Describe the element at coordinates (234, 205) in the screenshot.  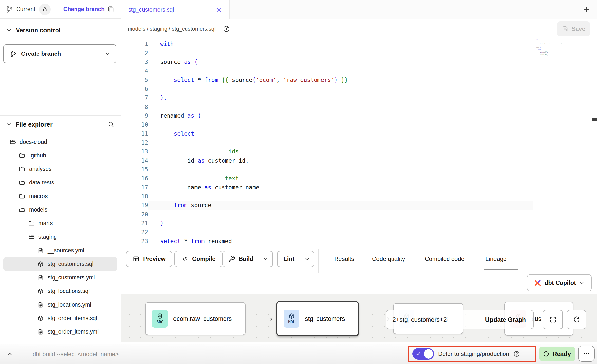
I see `code-line-19: 19 from source` at that location.